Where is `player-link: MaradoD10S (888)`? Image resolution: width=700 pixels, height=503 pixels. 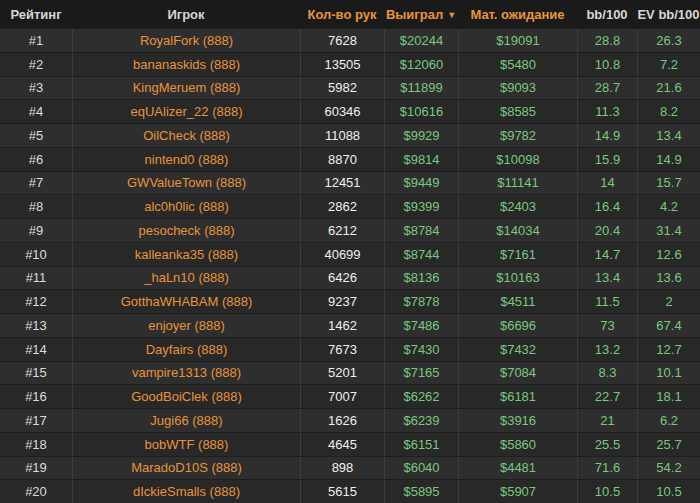 player-link: MaradoD10S (888) is located at coordinates (186, 468).